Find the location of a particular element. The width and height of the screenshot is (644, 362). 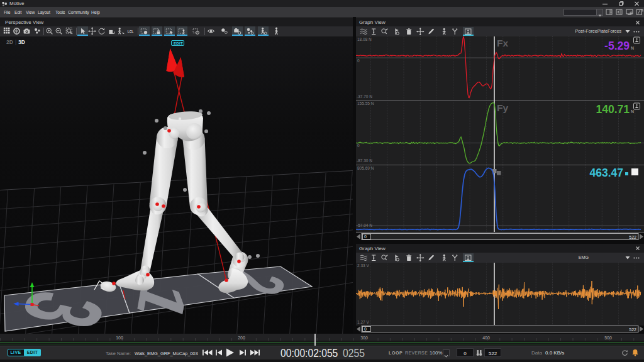

svg-text: 18.08 N is located at coordinates (365, 39).